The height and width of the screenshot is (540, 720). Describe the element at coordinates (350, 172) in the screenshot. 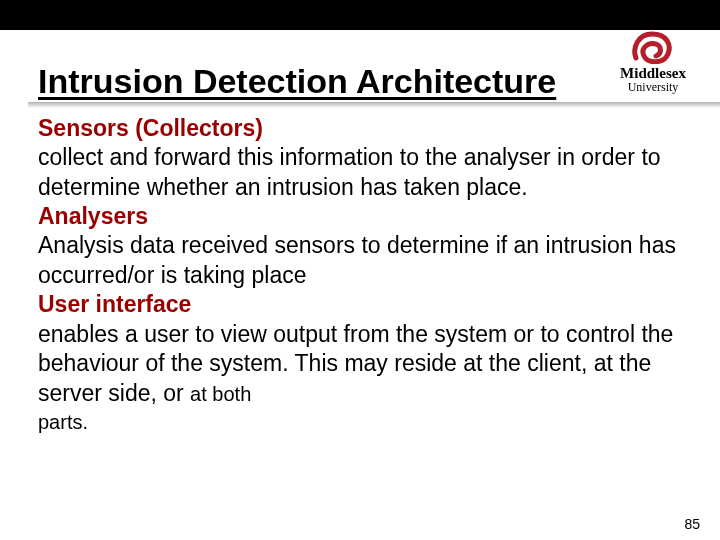

I see `text-sensors: collect and forward this information to …` at that location.